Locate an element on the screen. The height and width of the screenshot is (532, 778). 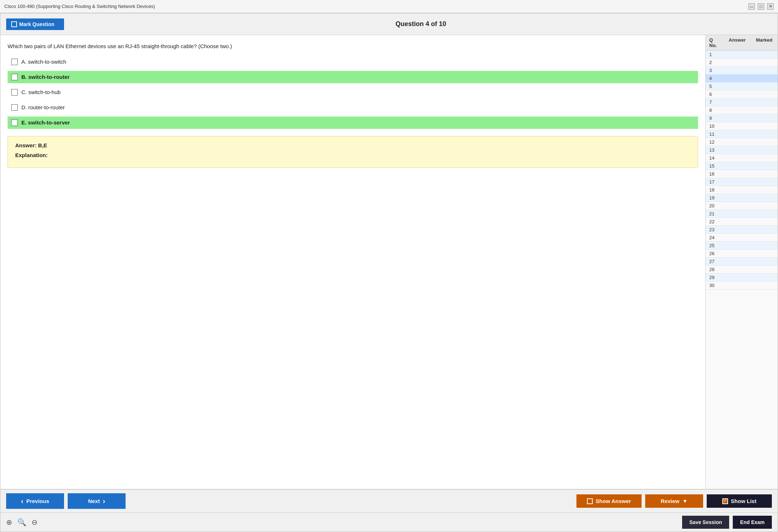
previous-button: Previous is located at coordinates (35, 501).